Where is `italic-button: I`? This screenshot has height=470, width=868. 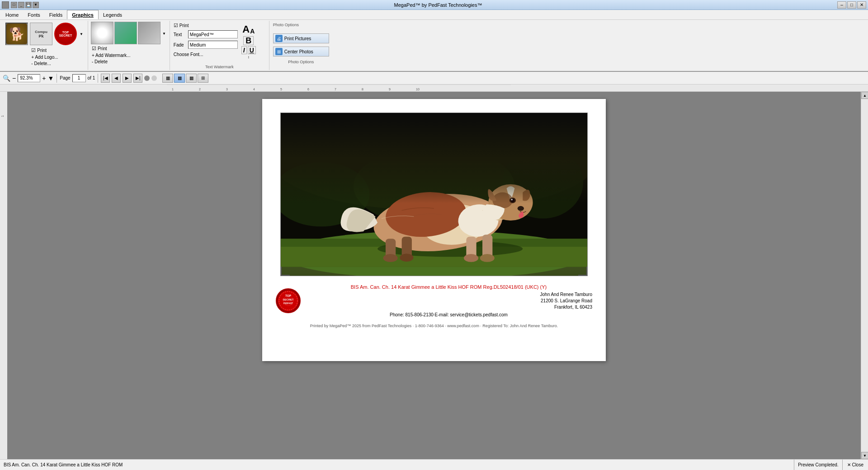
italic-button: I is located at coordinates (244, 50).